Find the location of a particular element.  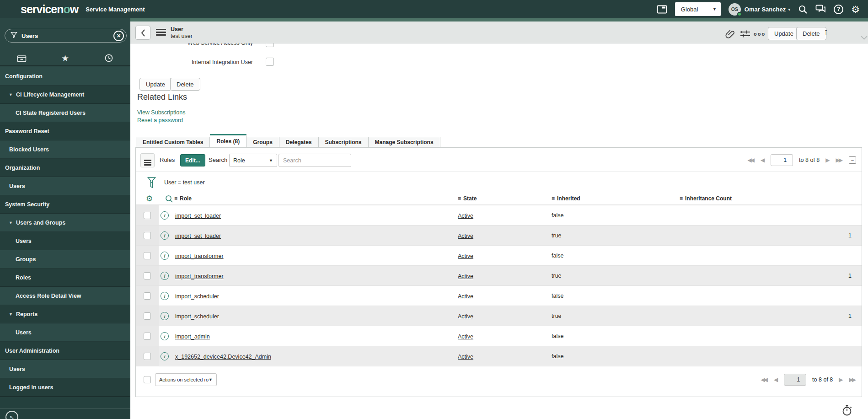

help-icon: ? is located at coordinates (839, 9).